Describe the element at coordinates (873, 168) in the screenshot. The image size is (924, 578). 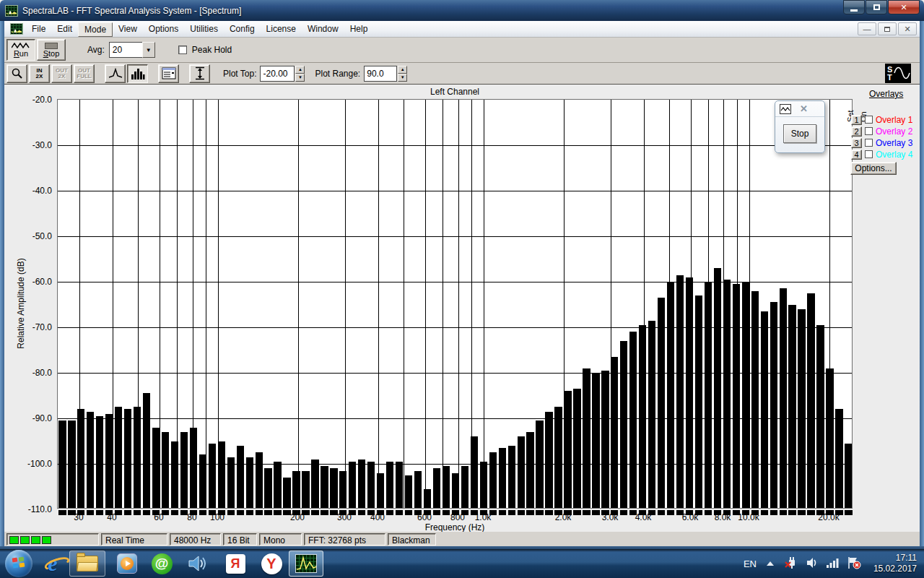
I see `overlays-options-button: Options...` at that location.